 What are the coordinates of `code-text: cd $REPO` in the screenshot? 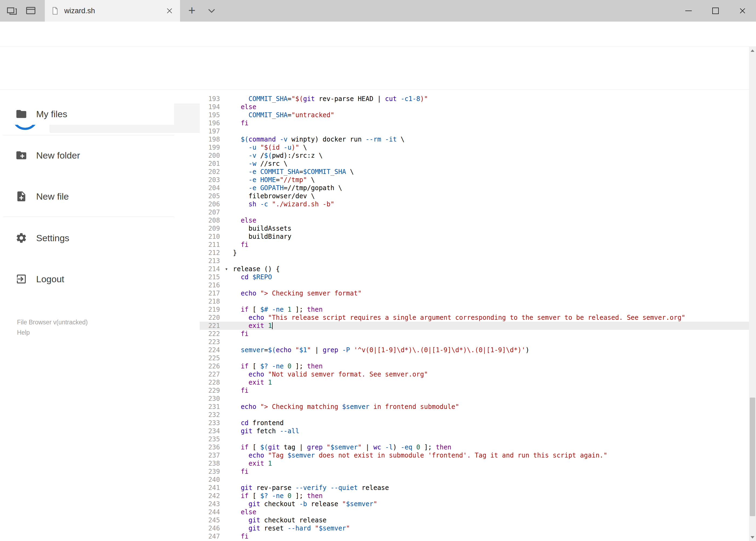 It's located at (252, 277).